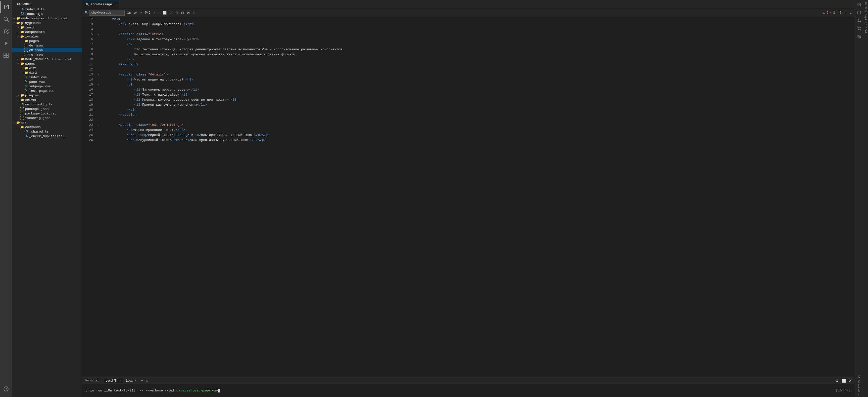  I want to click on tree-item-nuxt-config: TS nuxt.config.ts, so click(47, 105).